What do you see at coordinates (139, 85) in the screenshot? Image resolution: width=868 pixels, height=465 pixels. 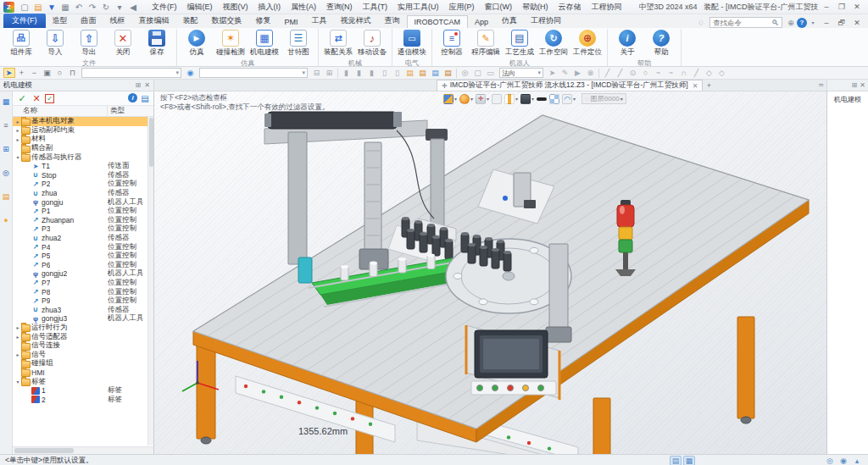 I see `panel-dock-icon: ⊞` at bounding box center [139, 85].